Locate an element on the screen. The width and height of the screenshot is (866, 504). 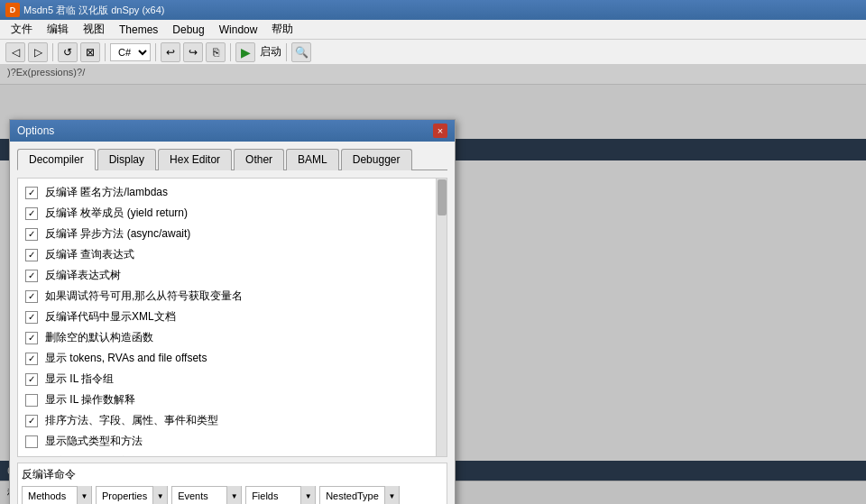
dropdown-properties: Properties ▼ is located at coordinates (132, 495).